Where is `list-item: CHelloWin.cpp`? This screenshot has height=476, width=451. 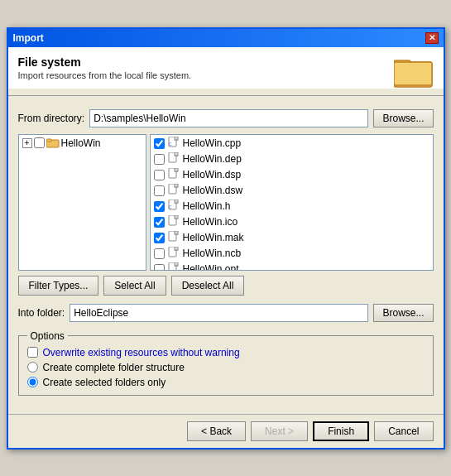 list-item: CHelloWin.cpp is located at coordinates (291, 144).